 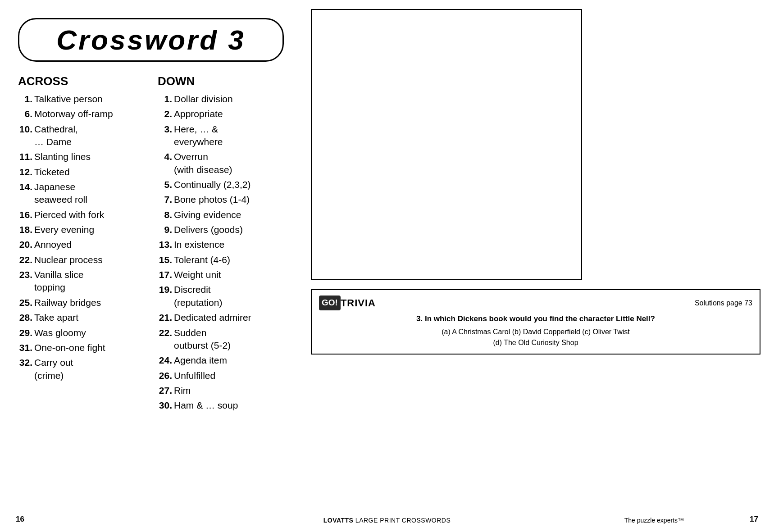 What do you see at coordinates (221, 299) in the screenshot?
I see `down-column: DOWN 1.Dollar division2.Appropriate3.Her…` at bounding box center [221, 299].